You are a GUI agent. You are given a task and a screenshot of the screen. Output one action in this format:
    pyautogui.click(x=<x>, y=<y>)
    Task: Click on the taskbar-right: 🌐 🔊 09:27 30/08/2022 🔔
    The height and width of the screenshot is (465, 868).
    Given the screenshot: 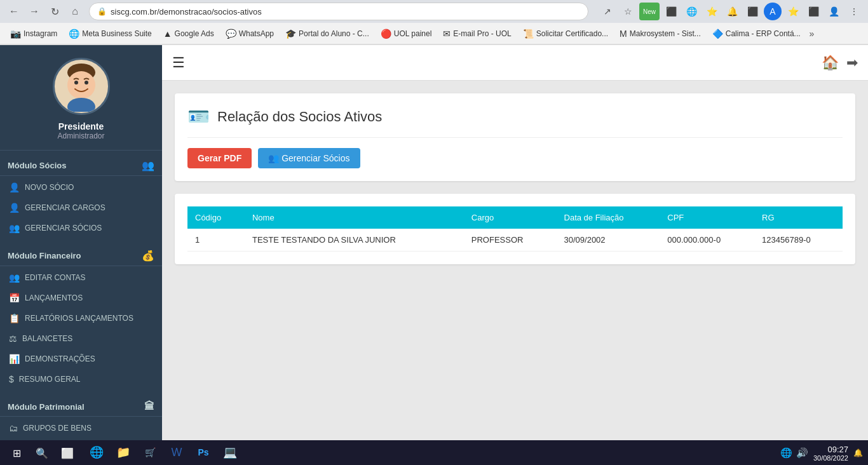 What is the action you would take?
    pyautogui.click(x=822, y=454)
    